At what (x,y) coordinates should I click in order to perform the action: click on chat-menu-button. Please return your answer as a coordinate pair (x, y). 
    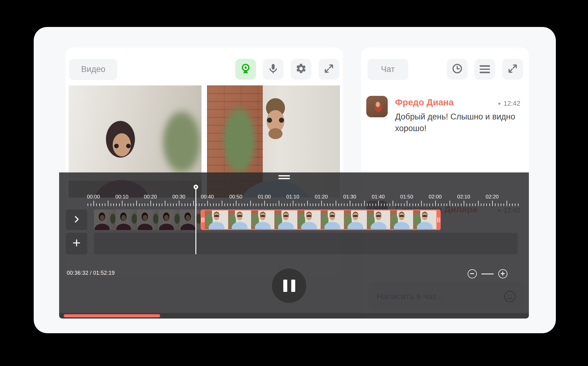
    Looking at the image, I should click on (485, 69).